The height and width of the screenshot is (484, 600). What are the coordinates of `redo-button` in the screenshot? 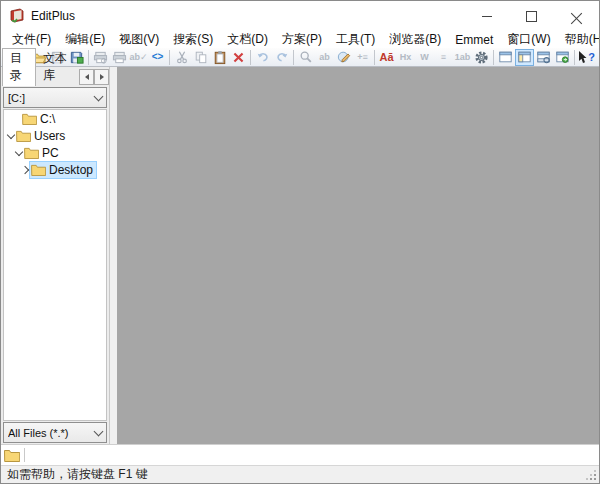 It's located at (282, 58).